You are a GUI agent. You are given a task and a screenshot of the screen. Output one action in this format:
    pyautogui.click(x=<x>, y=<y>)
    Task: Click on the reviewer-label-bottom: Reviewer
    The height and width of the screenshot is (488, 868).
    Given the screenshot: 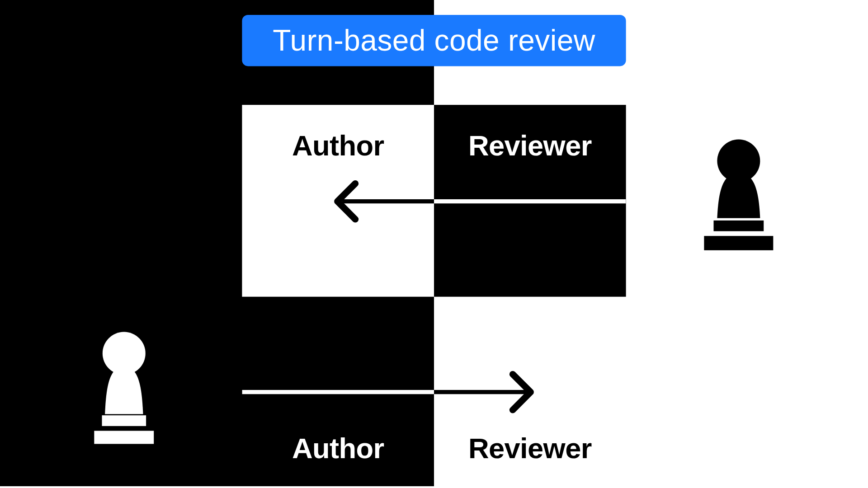 What is the action you would take?
    pyautogui.click(x=530, y=448)
    